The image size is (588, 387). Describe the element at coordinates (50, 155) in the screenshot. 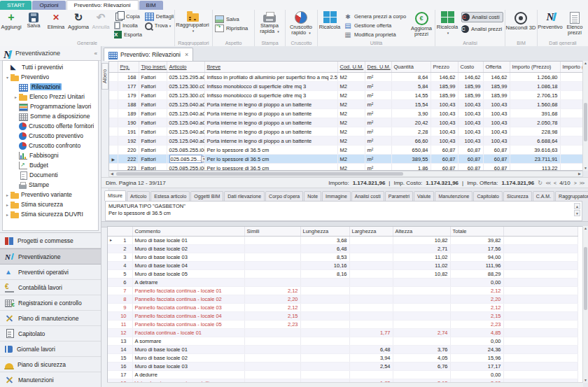

I see `tree-item-fabbisogni: Fabbisogni` at that location.